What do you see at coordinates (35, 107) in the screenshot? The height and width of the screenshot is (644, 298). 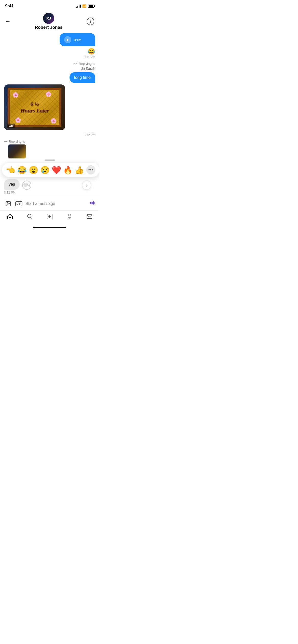 I see `gif-inner: 🌸 🌸 🌸 🌸 6 ½Hours Later` at bounding box center [35, 107].